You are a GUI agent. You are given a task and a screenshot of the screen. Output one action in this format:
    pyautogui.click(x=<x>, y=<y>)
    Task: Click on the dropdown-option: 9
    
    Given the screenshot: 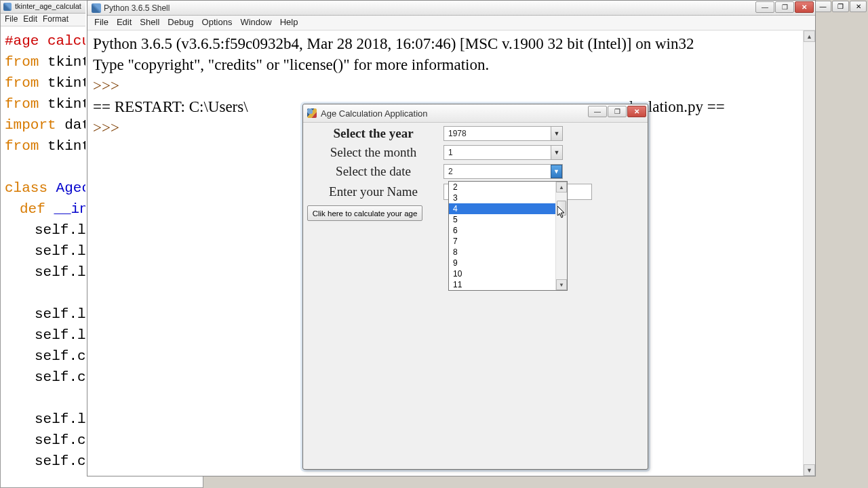 What is the action you would take?
    pyautogui.click(x=502, y=263)
    